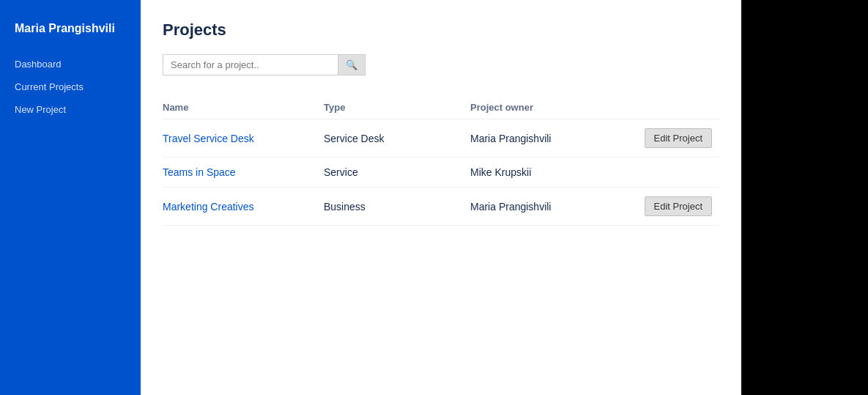 Image resolution: width=868 pixels, height=395 pixels. What do you see at coordinates (678, 207) in the screenshot?
I see `edit-project-button-2: Edit Project` at bounding box center [678, 207].